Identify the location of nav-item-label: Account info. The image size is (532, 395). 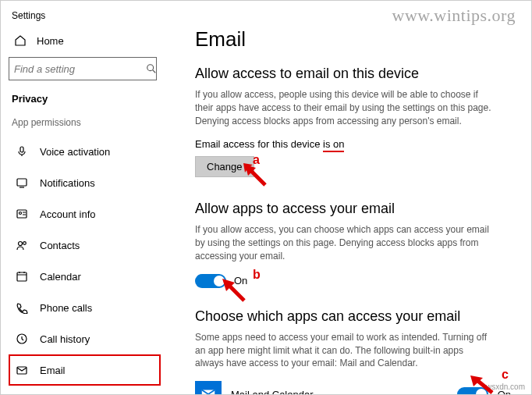
(68, 214).